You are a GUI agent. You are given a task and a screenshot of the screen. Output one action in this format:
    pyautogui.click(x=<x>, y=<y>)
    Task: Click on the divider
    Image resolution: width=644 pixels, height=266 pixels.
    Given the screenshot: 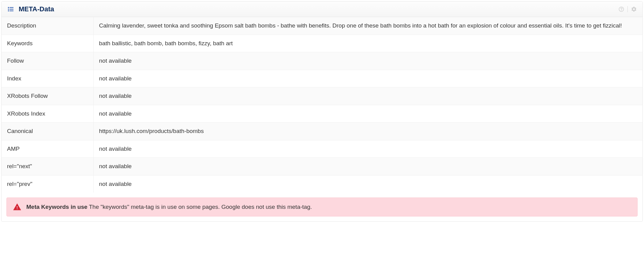 What is the action you would take?
    pyautogui.click(x=627, y=9)
    